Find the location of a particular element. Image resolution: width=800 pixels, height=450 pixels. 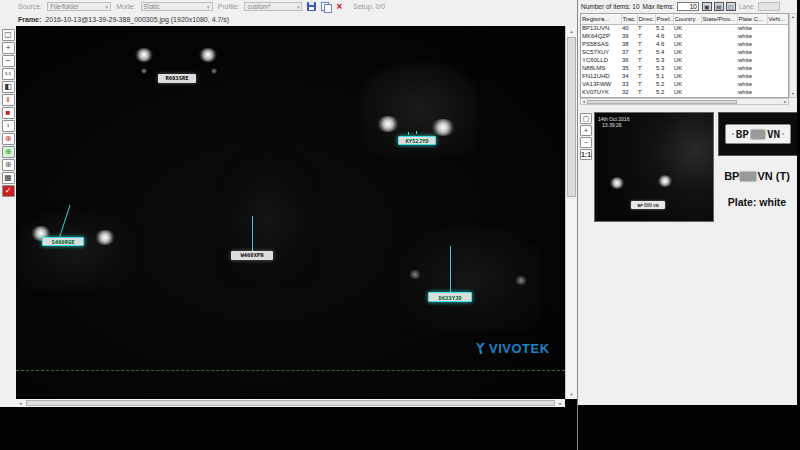

column-header: Trac... is located at coordinates (629, 19).